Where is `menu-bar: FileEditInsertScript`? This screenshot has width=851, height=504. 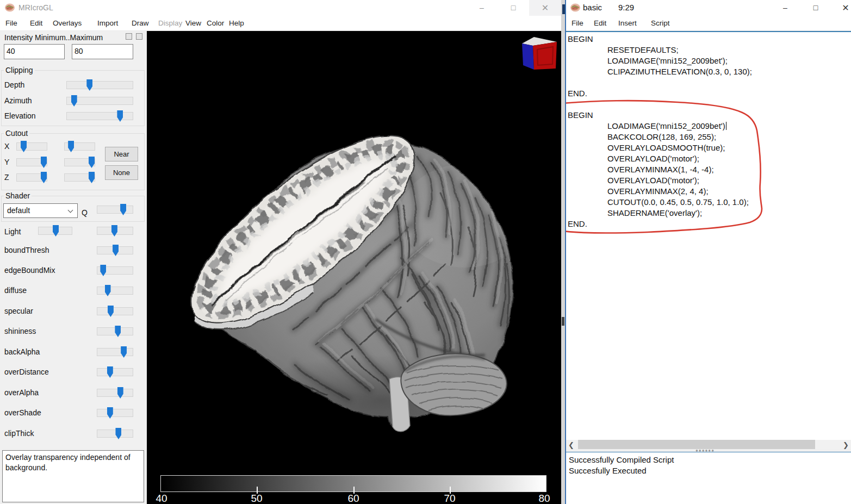 menu-bar: FileEditInsertScript is located at coordinates (709, 23).